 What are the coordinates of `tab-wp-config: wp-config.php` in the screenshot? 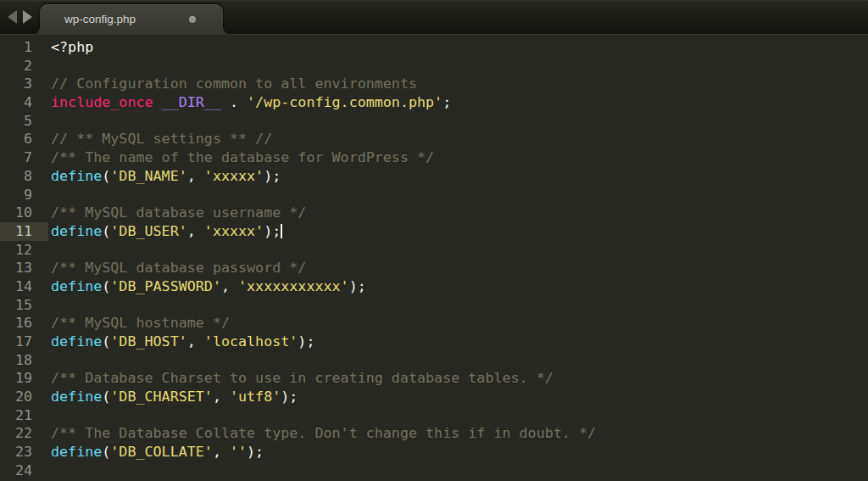 It's located at (131, 20).